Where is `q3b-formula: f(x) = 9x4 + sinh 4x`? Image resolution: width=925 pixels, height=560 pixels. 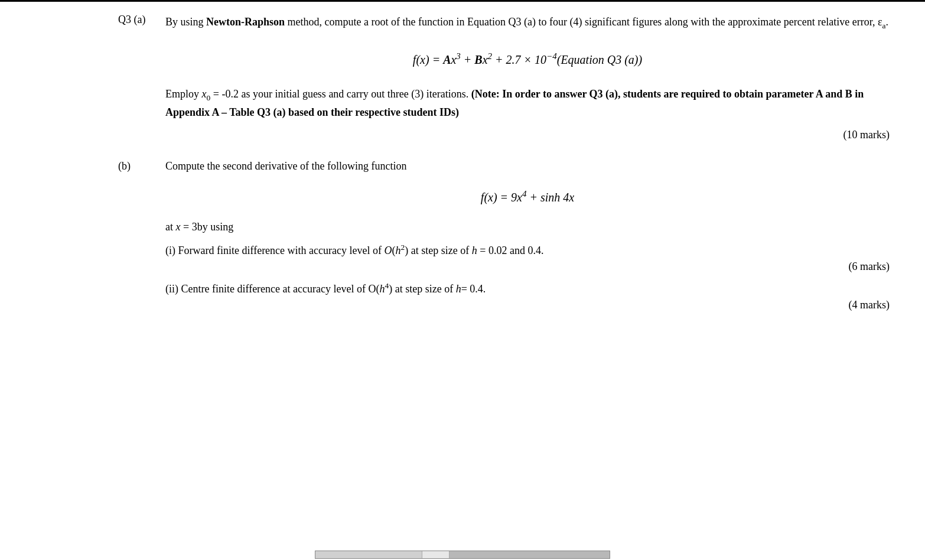
q3b-formula: f(x) = 9x4 + sinh 4x is located at coordinates (527, 197).